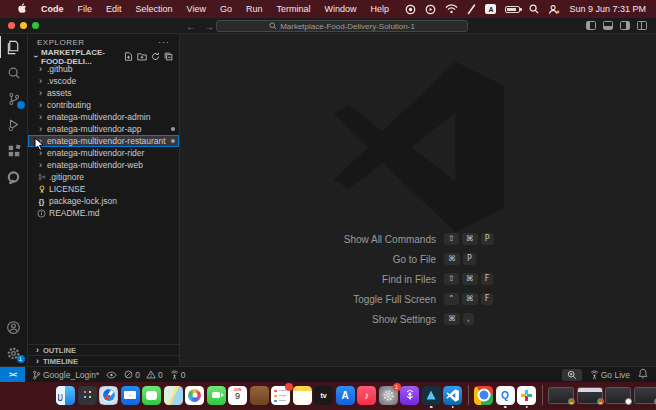 This screenshot has width=656, height=410. Describe the element at coordinates (572, 375) in the screenshot. I see `zoom-indicator` at that location.